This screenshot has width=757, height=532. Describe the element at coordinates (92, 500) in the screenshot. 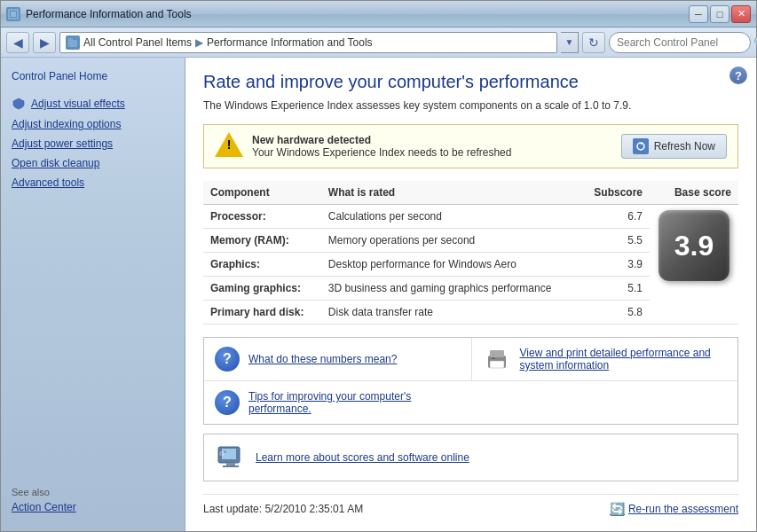

I see `see-also-section: See also Action Center` at that location.